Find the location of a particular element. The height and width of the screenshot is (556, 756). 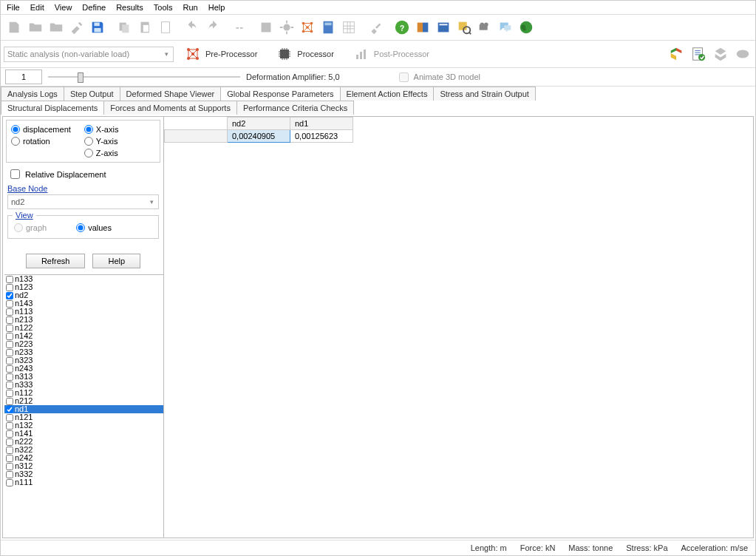

col-header: nd2 is located at coordinates (259, 124).